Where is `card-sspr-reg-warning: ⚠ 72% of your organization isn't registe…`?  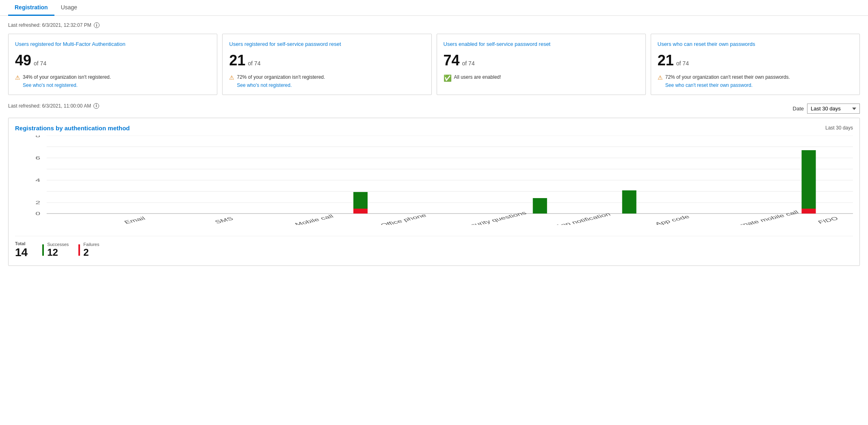 card-sspr-reg-warning: ⚠ 72% of your organization isn't registe… is located at coordinates (327, 81).